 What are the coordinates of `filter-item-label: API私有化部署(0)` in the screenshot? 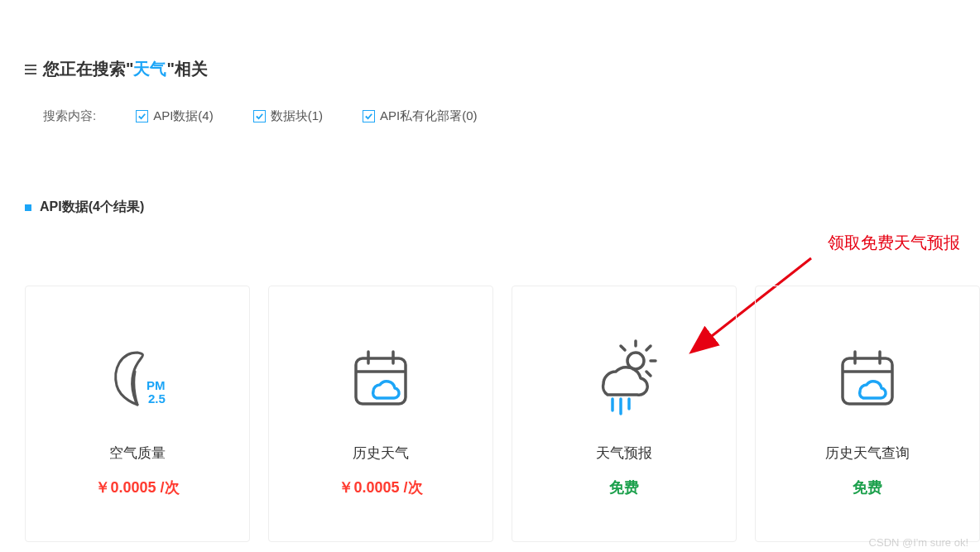 It's located at (429, 116).